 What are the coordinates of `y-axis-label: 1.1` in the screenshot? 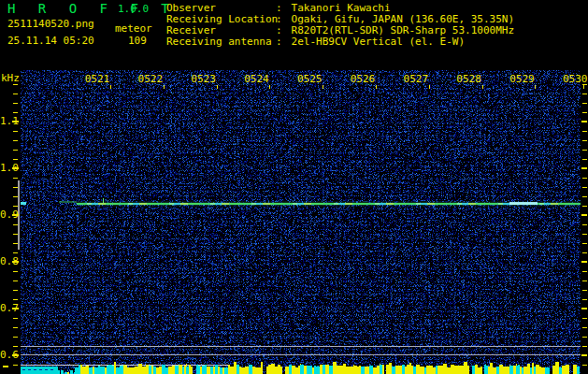 It's located at (7, 122).